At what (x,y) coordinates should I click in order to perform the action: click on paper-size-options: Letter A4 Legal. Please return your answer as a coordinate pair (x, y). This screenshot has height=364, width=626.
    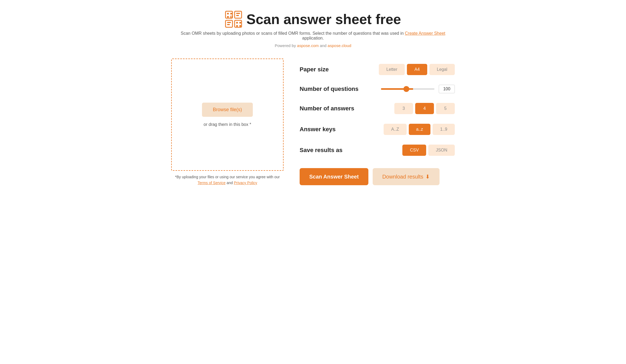
    Looking at the image, I should click on (417, 69).